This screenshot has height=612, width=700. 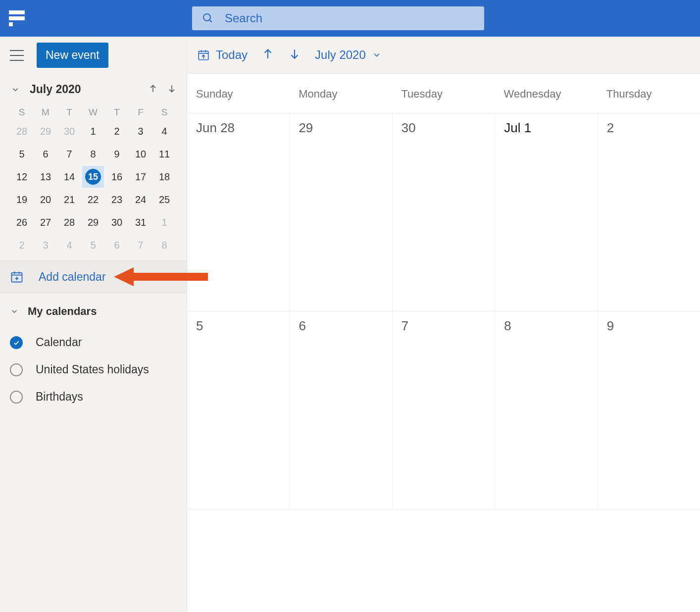 I want to click on today-label: Today, so click(x=232, y=55).